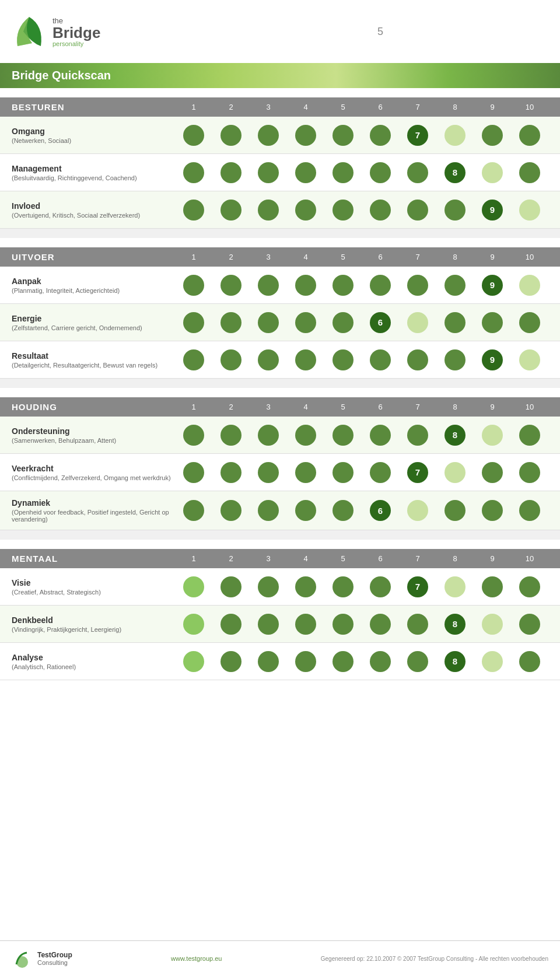 Image resolution: width=560 pixels, height=976 pixels. I want to click on score-row-besturen-1: Management(Besluitvaardig, Richtinggeven…, so click(280, 173).